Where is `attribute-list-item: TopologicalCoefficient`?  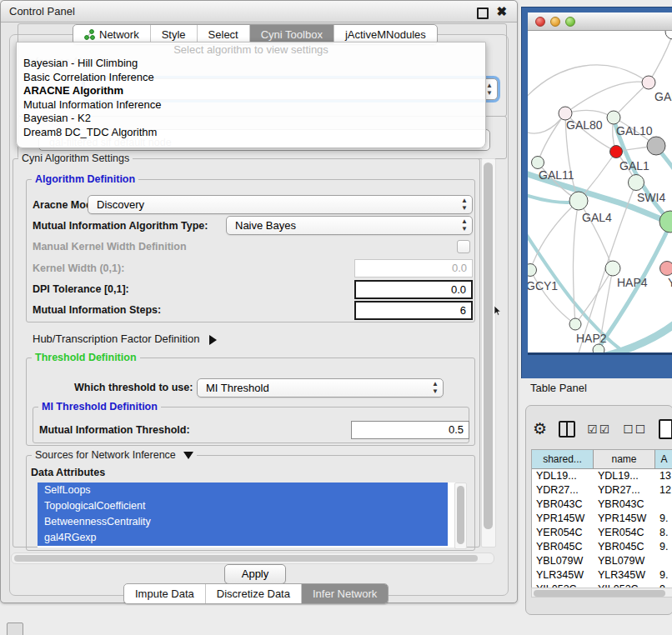
attribute-list-item: TopologicalCoefficient is located at coordinates (243, 507).